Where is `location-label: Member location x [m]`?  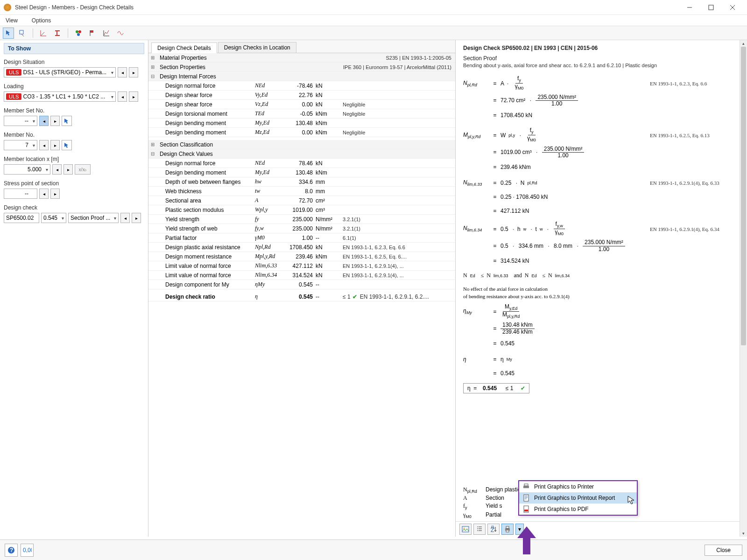 location-label: Member location x [m] is located at coordinates (74, 159).